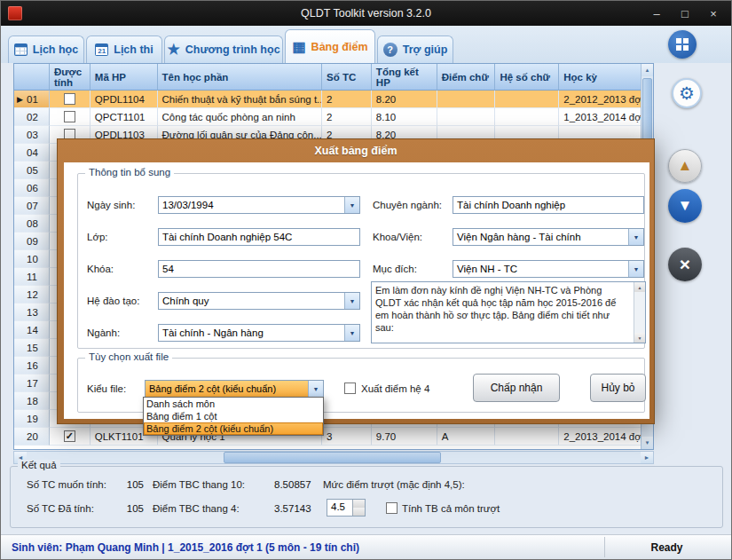 This screenshot has height=560, width=732. What do you see at coordinates (32, 312) in the screenshot?
I see `row-number: 13` at bounding box center [32, 312].